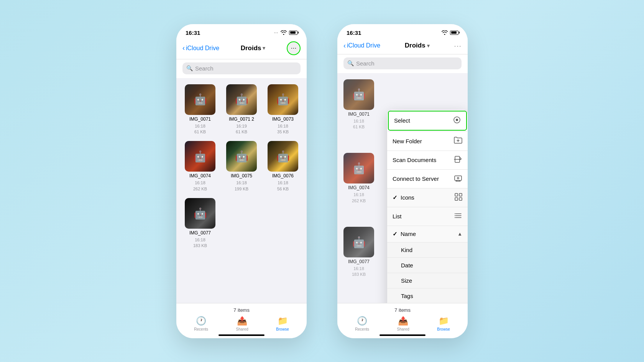  I want to click on dropdown-item-scan: Scan Documents, so click(427, 160).